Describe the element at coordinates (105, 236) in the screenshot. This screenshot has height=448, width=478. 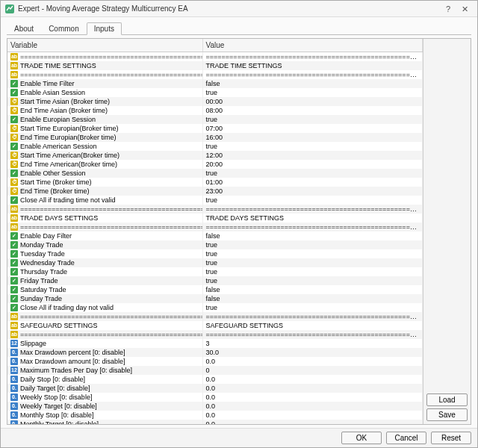
I see `variable-cell: ✓Enable Day Filter` at that location.